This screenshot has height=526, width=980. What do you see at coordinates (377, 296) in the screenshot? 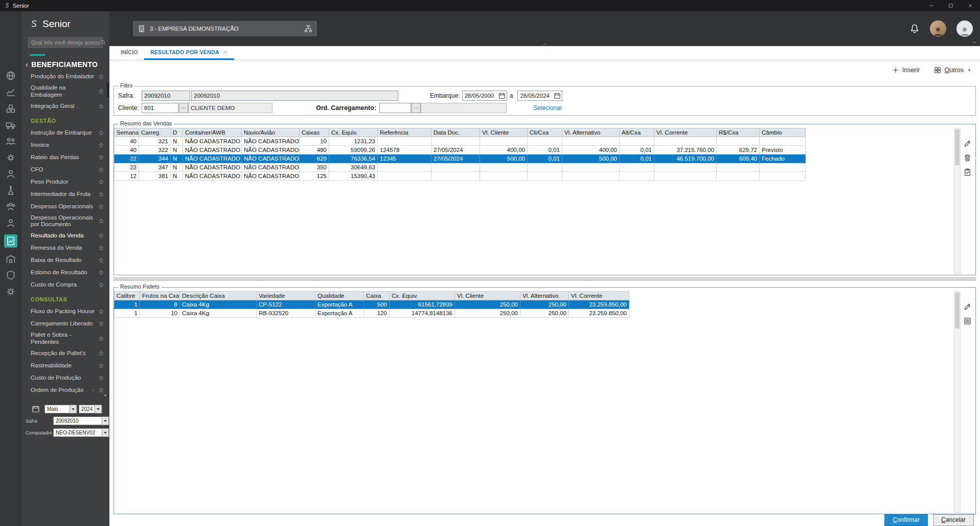
I see `column-header: Caixa` at bounding box center [377, 296].